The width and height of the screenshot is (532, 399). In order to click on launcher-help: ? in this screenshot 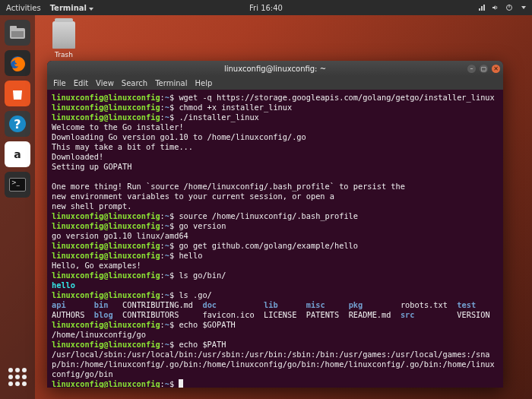, I will do `click(17, 124)`.